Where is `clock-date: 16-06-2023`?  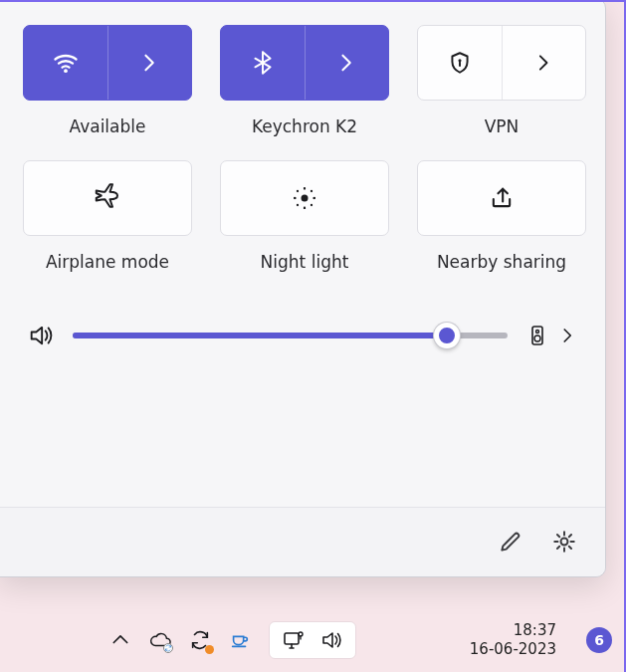
clock-date: 16-06-2023 is located at coordinates (514, 649).